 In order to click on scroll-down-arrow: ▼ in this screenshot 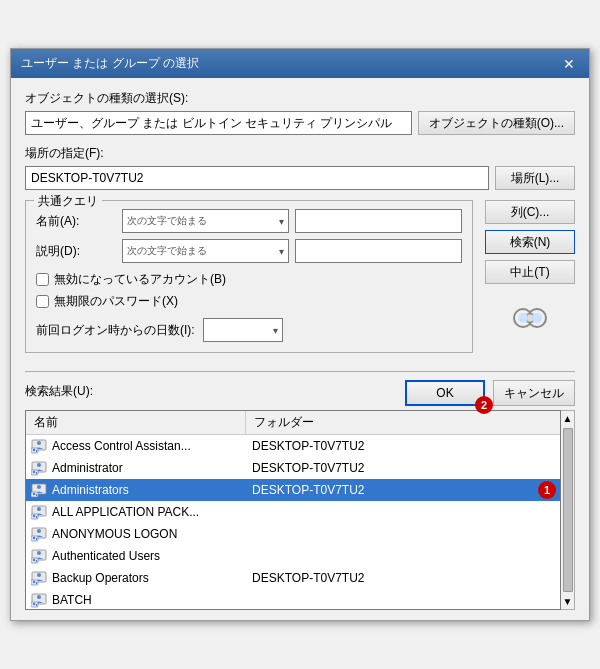, I will do `click(568, 602)`.